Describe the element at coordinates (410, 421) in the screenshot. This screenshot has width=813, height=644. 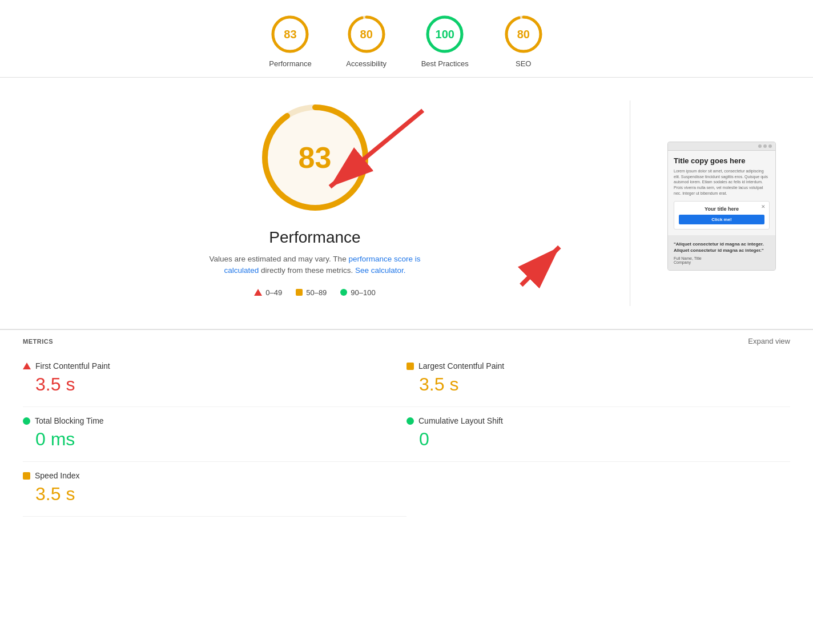
I see `metric-icon-cls` at that location.